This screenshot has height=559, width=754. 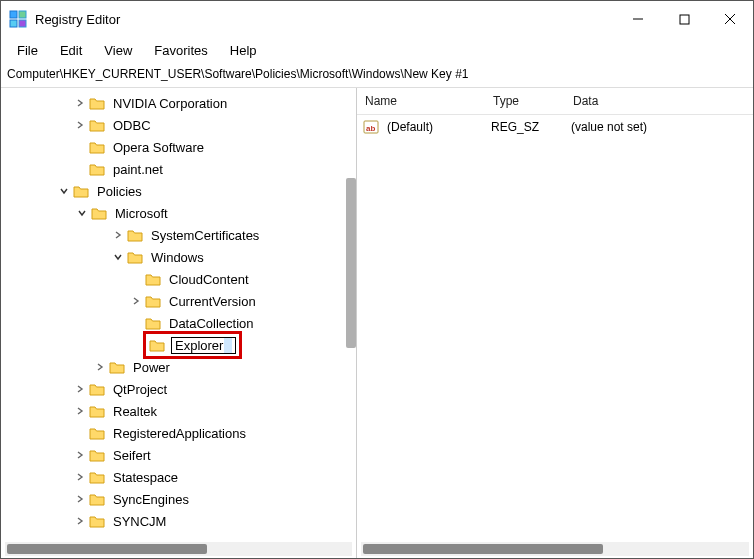 I want to click on menu-favorites: Favorites, so click(x=180, y=50).